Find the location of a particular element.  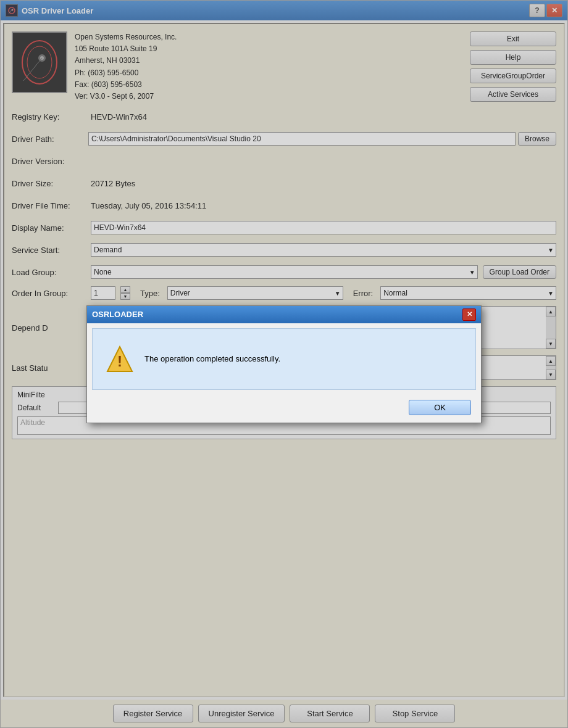

dialog-warning-icon: ! is located at coordinates (120, 359).